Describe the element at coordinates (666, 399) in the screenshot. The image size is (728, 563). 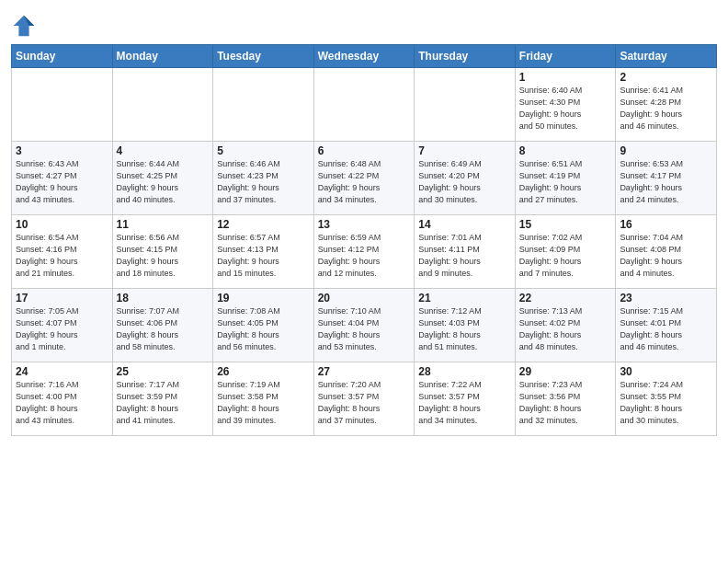
I see `calendar-cell: 30Sunrise: 7:24 AM Sunset: 3:55 PM Dayli…` at that location.